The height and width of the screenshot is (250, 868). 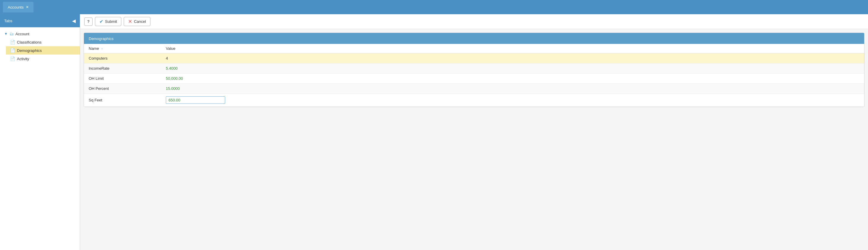 What do you see at coordinates (43, 42) in the screenshot?
I see `sidebar-item-classifications: 📄 Classifications` at bounding box center [43, 42].